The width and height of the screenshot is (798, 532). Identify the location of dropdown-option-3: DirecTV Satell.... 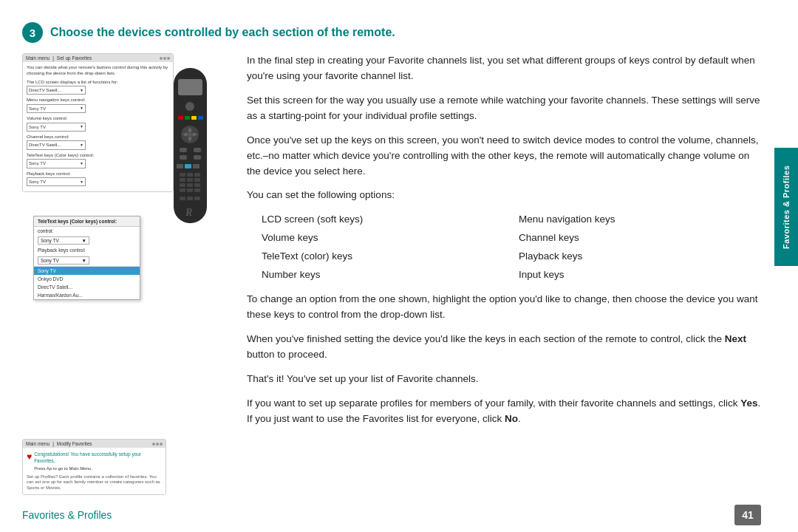
(87, 287).